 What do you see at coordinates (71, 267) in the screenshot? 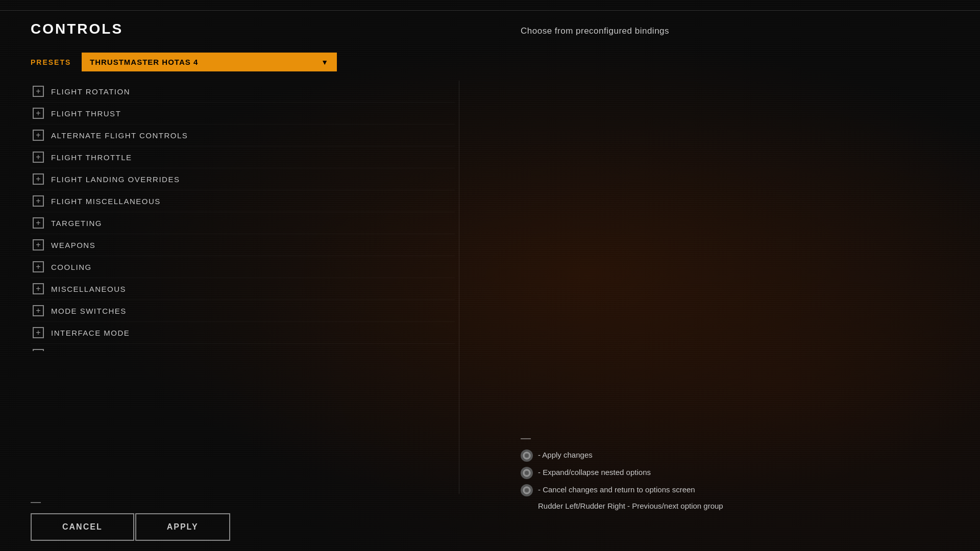
I see `list-item-label: COOLING` at bounding box center [71, 267].